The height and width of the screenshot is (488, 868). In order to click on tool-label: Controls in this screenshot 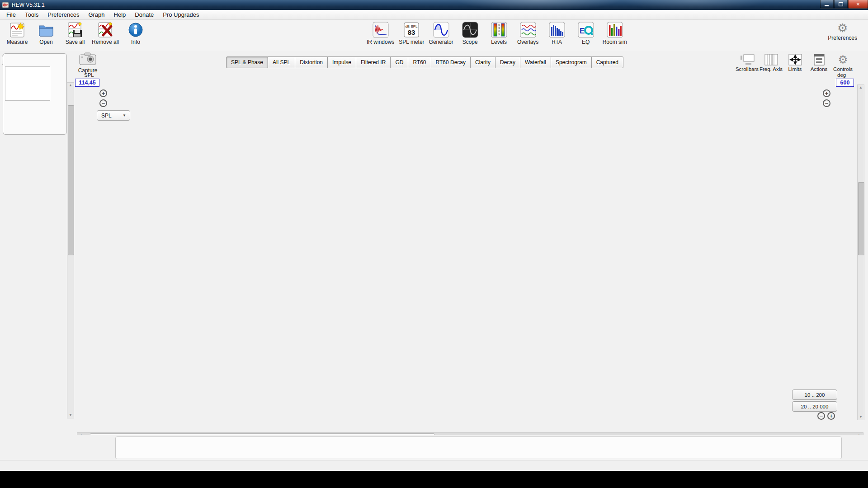, I will do `click(843, 69)`.